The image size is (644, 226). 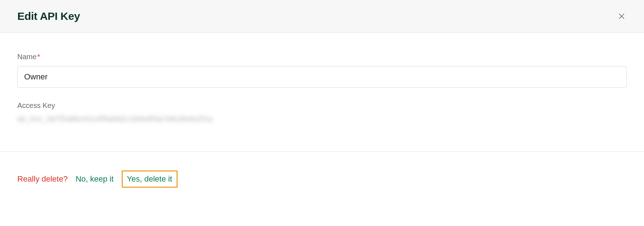 What do you see at coordinates (322, 17) in the screenshot?
I see `dialog-header: Edit API Key` at bounding box center [322, 17].